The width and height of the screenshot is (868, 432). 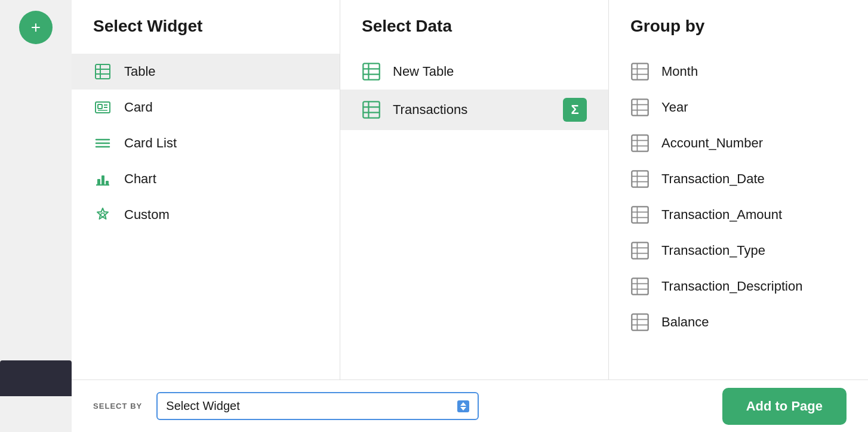 I want to click on groupby-transaction-date-icon, so click(x=640, y=179).